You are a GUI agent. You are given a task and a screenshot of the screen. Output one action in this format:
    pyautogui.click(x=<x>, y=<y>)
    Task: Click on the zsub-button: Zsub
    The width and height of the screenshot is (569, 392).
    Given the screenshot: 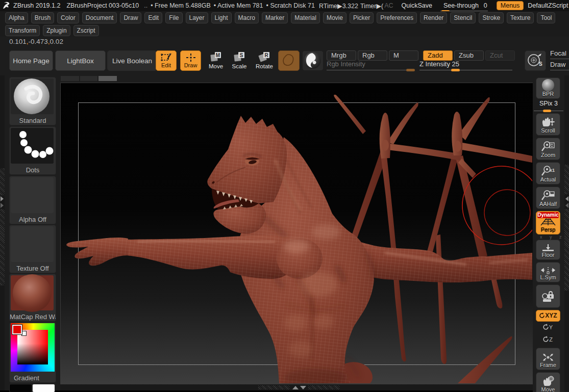 What is the action you would take?
    pyautogui.click(x=469, y=56)
    